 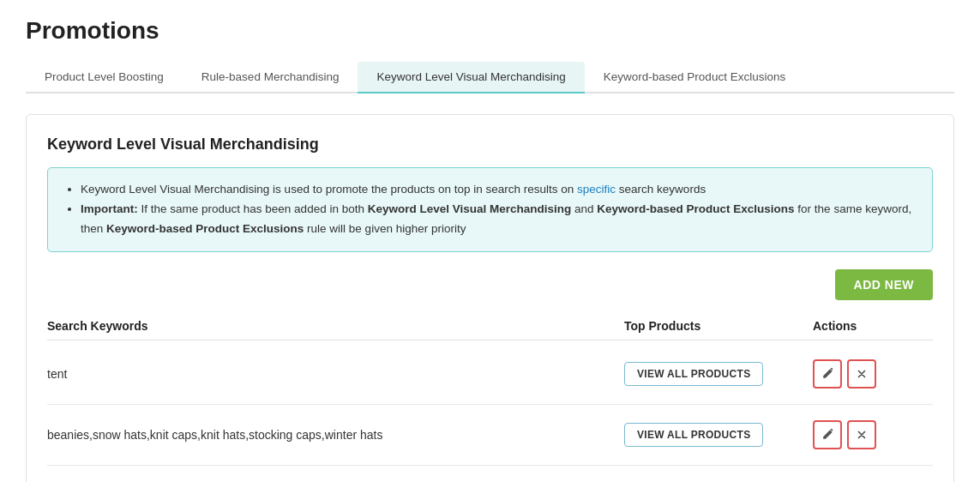 I want to click on products-cell-1: VIEW ALL PRODUCTS, so click(x=718, y=374).